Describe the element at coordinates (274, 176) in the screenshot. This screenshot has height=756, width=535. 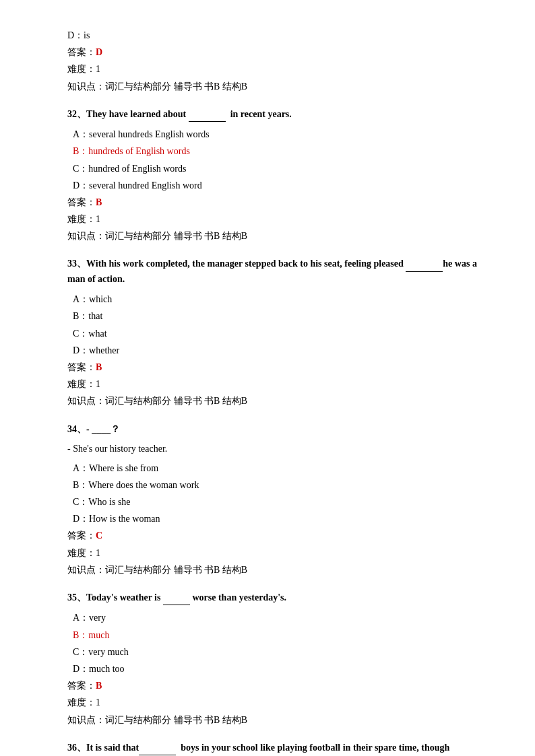
I see `question-32: 32、They have learned about in recent yea…` at that location.